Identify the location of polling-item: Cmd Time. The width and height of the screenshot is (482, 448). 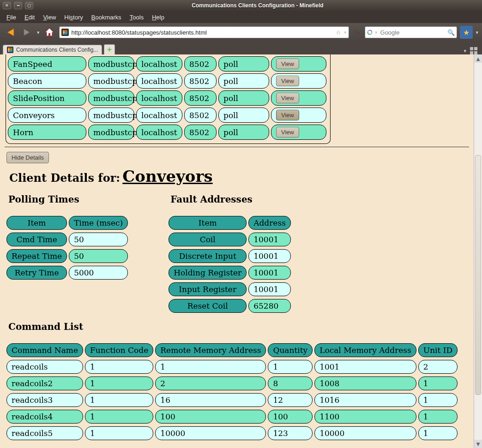
(37, 239).